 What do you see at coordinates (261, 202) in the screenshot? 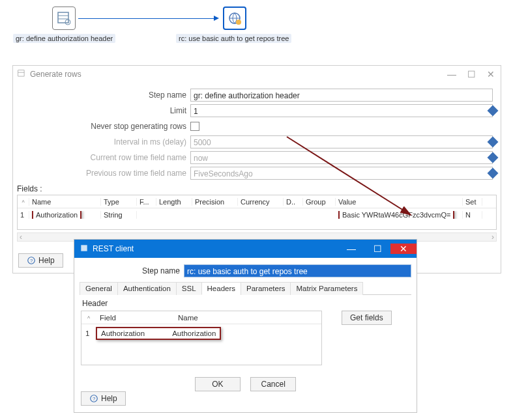
I see `col-currency: Currency` at bounding box center [261, 202].